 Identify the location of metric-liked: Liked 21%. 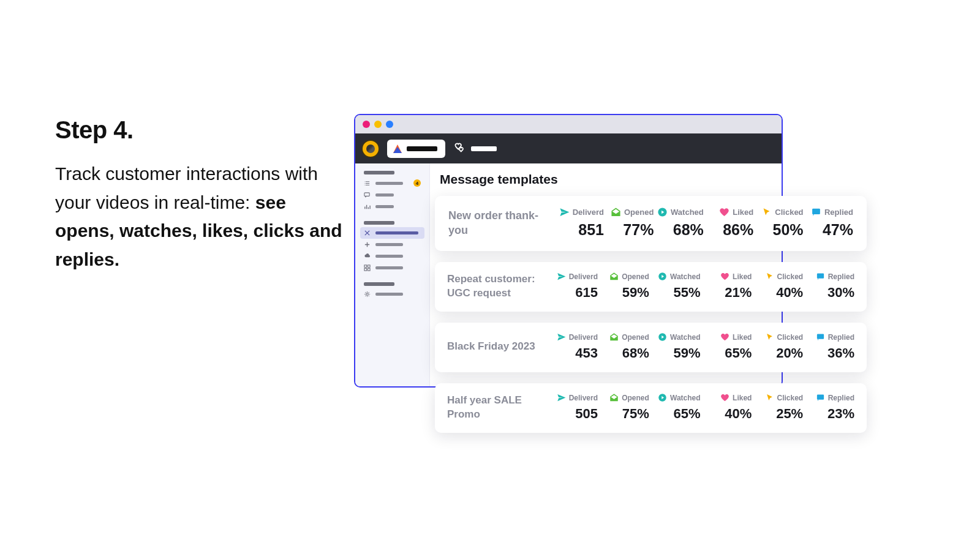
(729, 287).